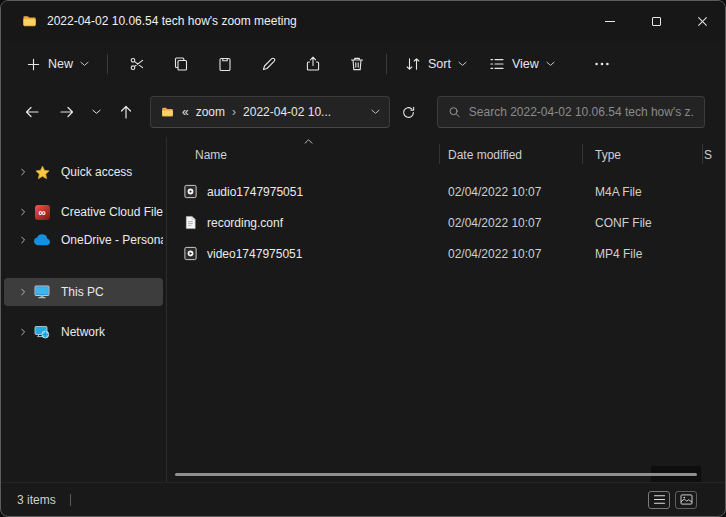 The image size is (726, 517). I want to click on search-input, so click(582, 112).